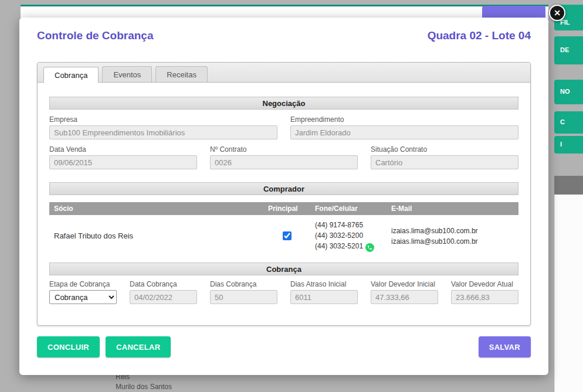 Image resolution: width=583 pixels, height=392 pixels. Describe the element at coordinates (324, 297) in the screenshot. I see `dias-atraso-input` at that location.